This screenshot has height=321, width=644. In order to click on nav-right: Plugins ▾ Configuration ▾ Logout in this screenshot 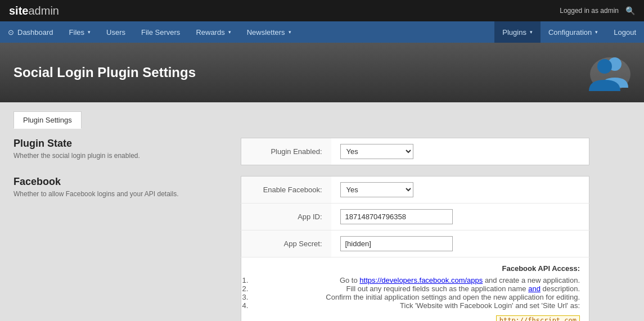, I will do `click(569, 32)`.